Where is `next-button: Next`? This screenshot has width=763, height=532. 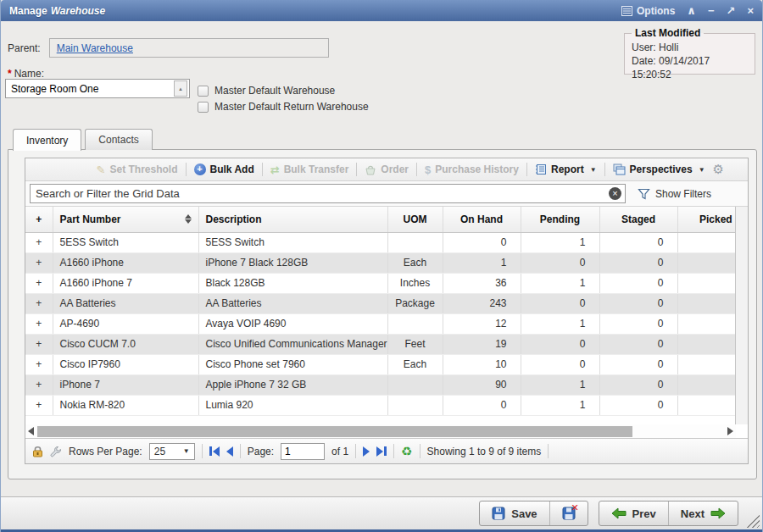
next-button: Next is located at coordinates (703, 513).